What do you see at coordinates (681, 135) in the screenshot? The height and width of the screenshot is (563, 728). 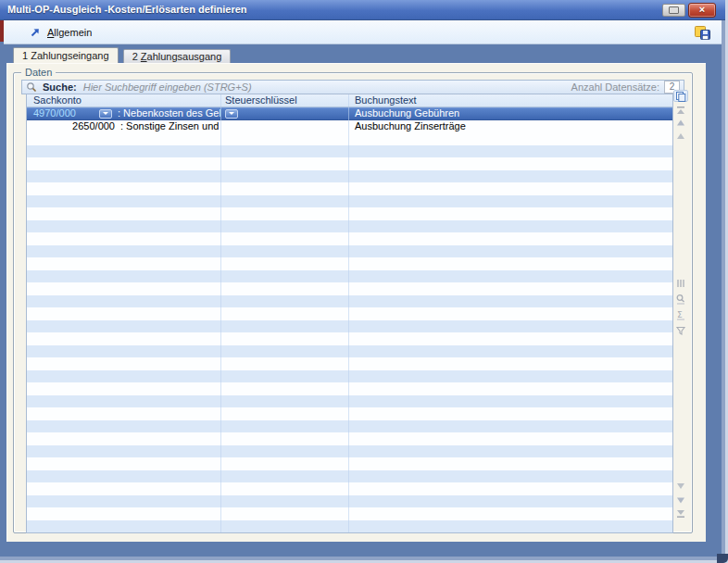 I see `arrow-up-icon` at bounding box center [681, 135].